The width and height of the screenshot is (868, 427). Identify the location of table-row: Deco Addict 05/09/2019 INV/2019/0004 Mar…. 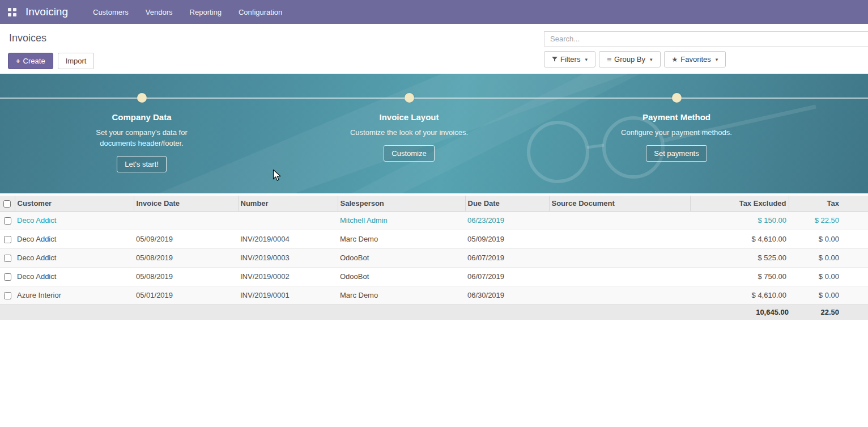
(434, 239).